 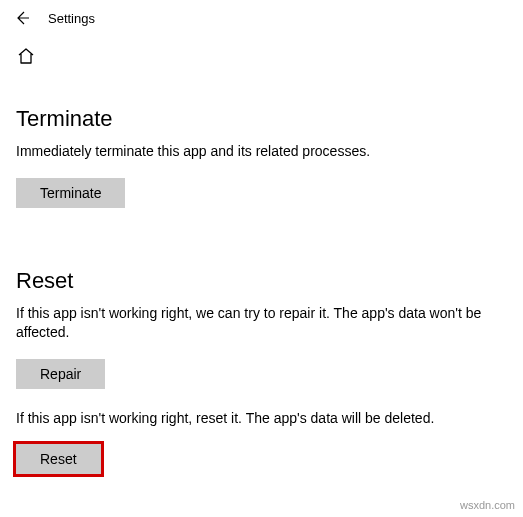 What do you see at coordinates (488, 505) in the screenshot?
I see `watermark: wsxdn.com` at bounding box center [488, 505].